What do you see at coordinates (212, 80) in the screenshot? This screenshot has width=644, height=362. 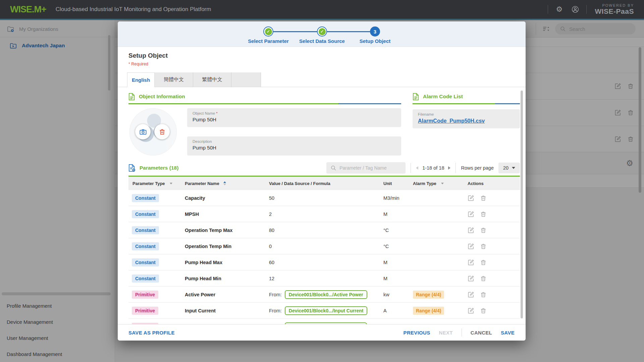 I see `tab-traditional-chinese: 繁體中文` at bounding box center [212, 80].